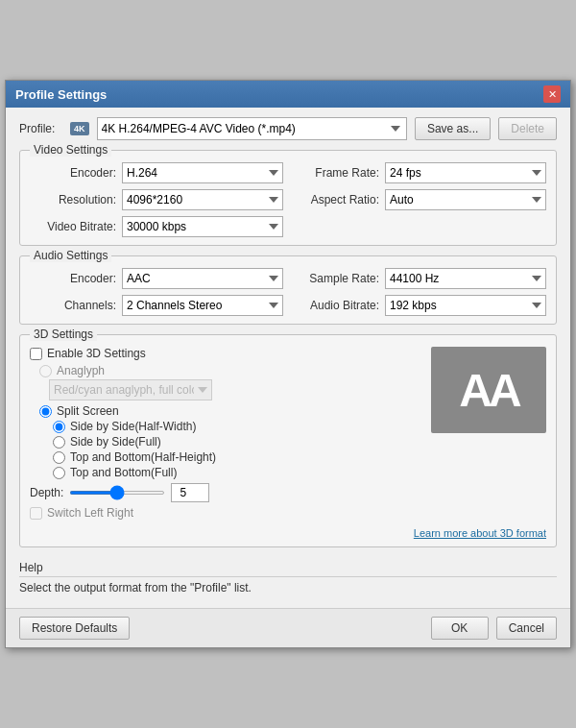 Image resolution: width=576 pixels, height=728 pixels. I want to click on top-half-label: Top and Bottom(Half-Height), so click(143, 457).